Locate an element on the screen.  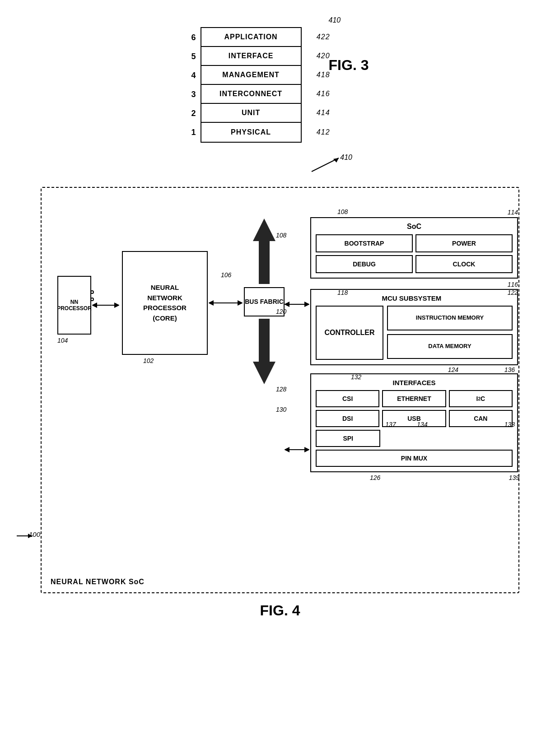
arrow-bus-to-mcu-icon is located at coordinates (297, 304).